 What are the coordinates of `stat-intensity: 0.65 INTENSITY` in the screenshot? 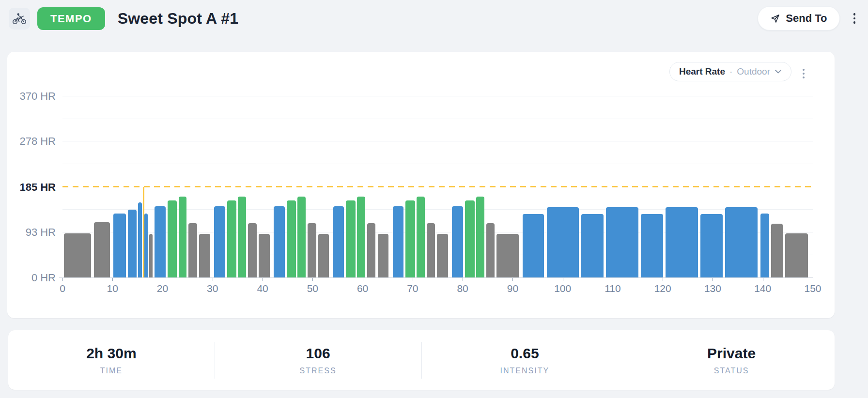 It's located at (525, 360).